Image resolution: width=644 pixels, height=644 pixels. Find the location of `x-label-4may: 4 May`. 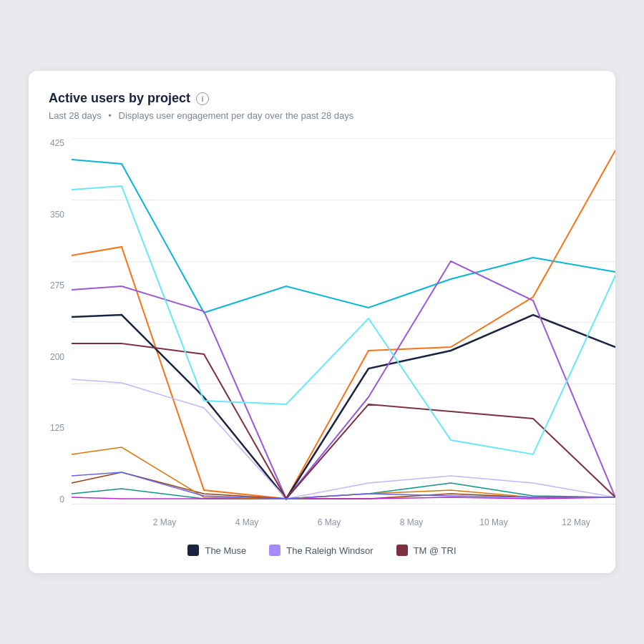

x-label-4may: 4 May is located at coordinates (248, 522).